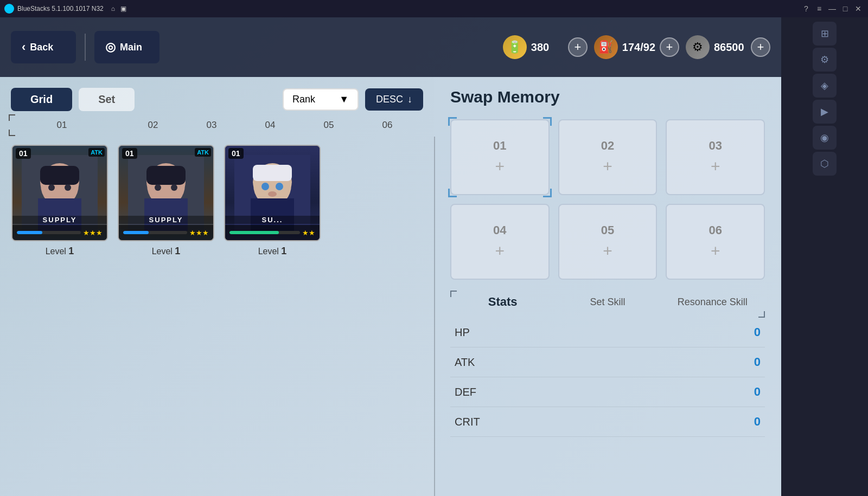 The height and width of the screenshot is (496, 868). Describe the element at coordinates (608, 333) in the screenshot. I see `stat-row-hp: HP 0` at that location.